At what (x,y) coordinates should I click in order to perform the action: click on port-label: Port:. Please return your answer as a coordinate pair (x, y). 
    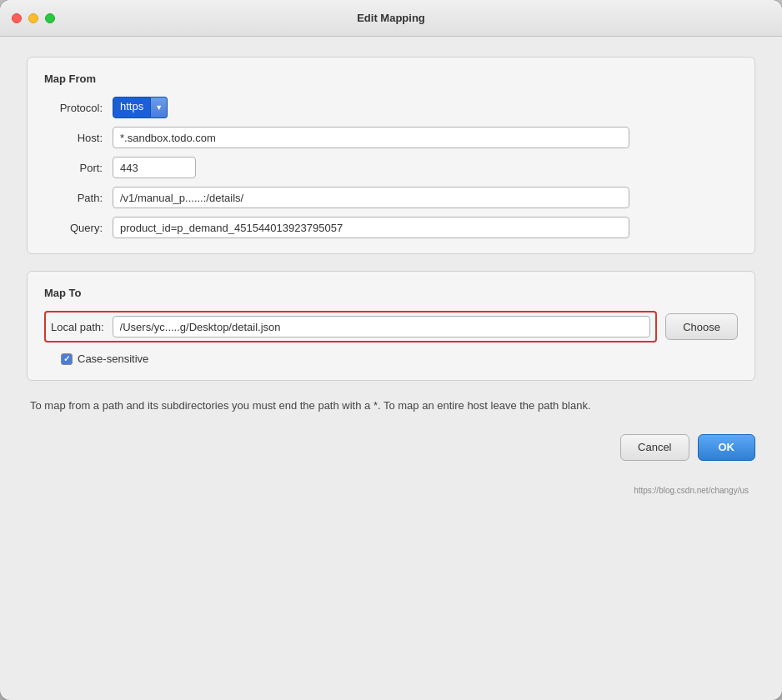
    Looking at the image, I should click on (73, 168).